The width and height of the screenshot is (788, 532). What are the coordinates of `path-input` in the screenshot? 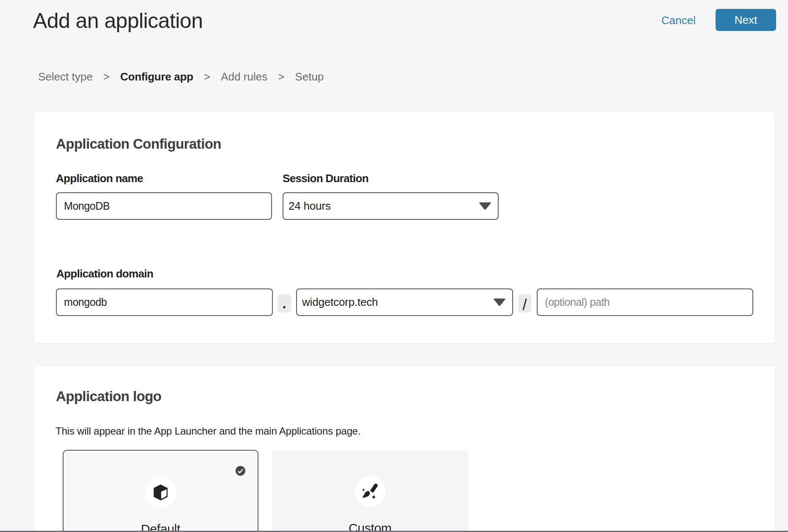 It's located at (645, 302).